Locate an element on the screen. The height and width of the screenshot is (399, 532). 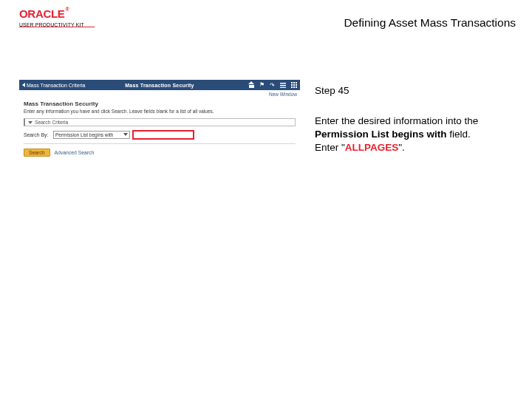
oracle-wordmark: ORACLE® is located at coordinates (44, 13).